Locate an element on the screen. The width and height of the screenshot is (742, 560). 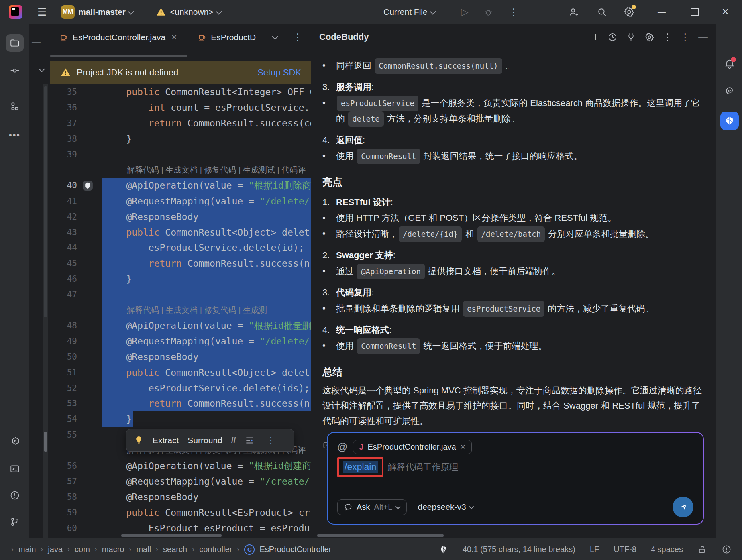
breadcrumb-item-main: main is located at coordinates (27, 549).